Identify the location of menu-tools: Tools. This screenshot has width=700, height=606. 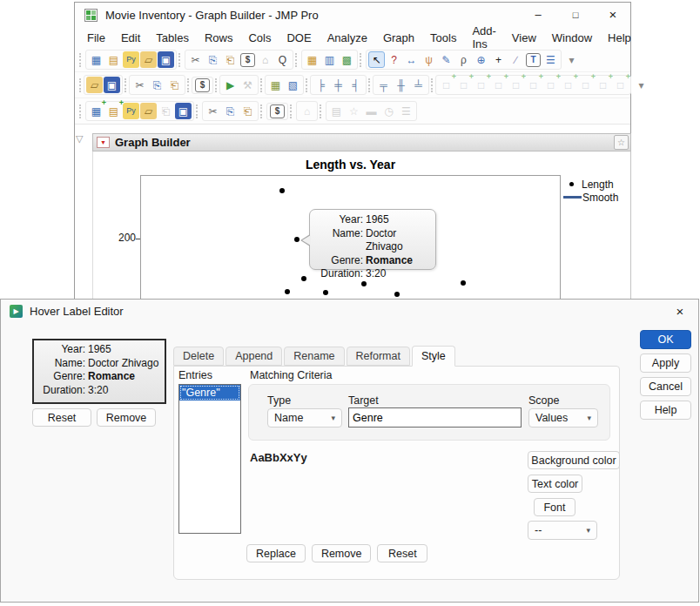
(443, 38).